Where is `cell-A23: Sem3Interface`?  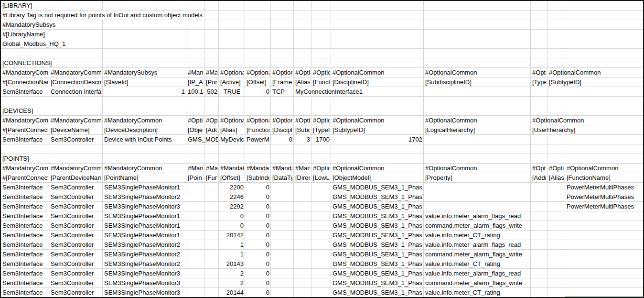 cell-A23: Sem3Interface is located at coordinates (25, 216).